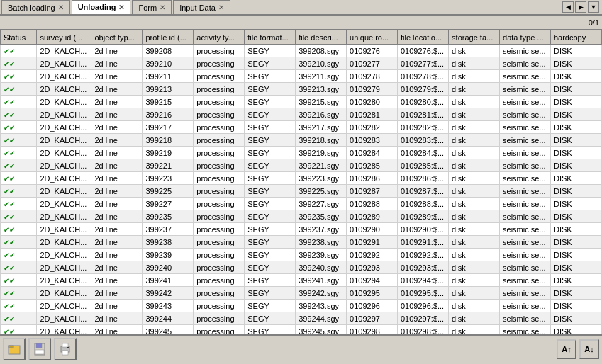 This screenshot has width=602, height=364. What do you see at coordinates (147, 8) in the screenshot?
I see `tab-form-label: Form` at bounding box center [147, 8].